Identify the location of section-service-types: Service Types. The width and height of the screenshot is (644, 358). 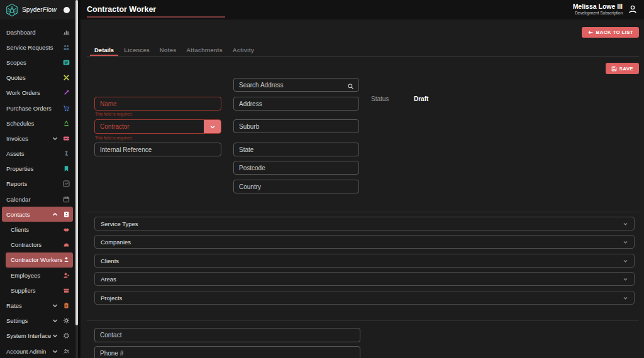
(365, 224).